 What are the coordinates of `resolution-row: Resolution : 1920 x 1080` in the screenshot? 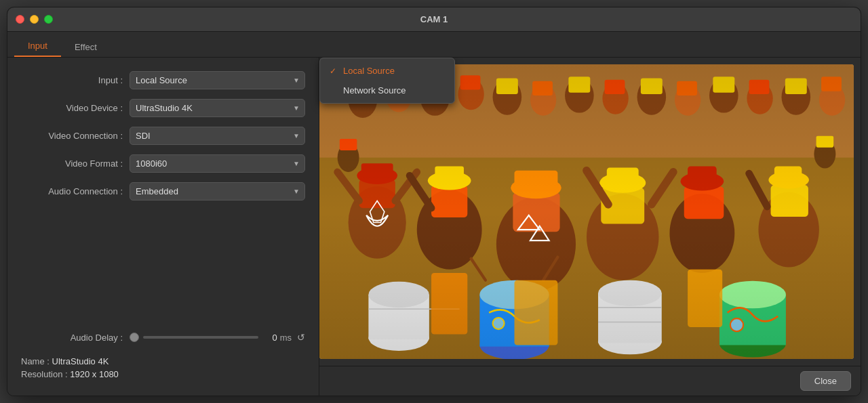 It's located at (163, 374).